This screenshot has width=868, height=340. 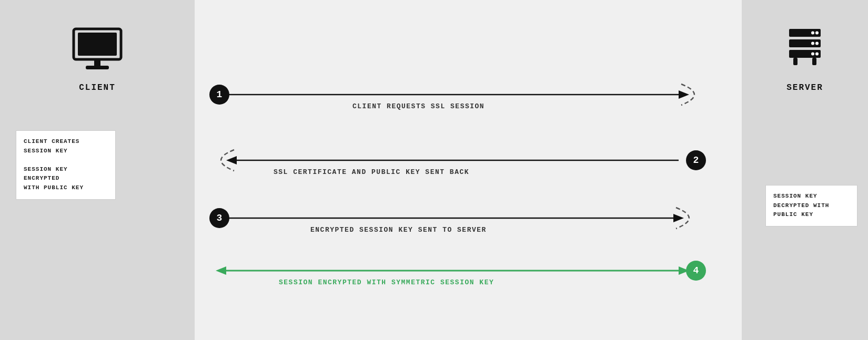 What do you see at coordinates (805, 59) in the screenshot?
I see `server-area: SERVER` at bounding box center [805, 59].